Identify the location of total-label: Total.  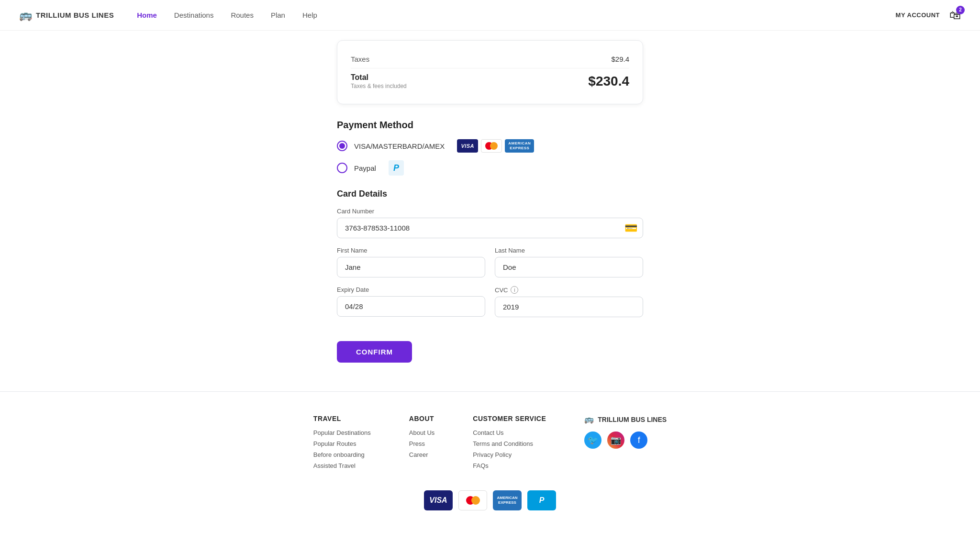
(379, 77).